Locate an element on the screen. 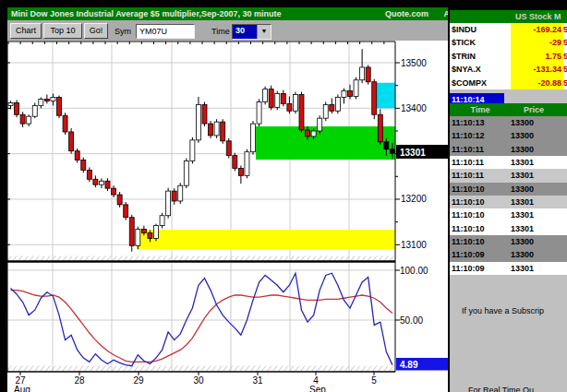 The width and height of the screenshot is (567, 392). tape-time: 11:10:13 is located at coordinates (478, 123).